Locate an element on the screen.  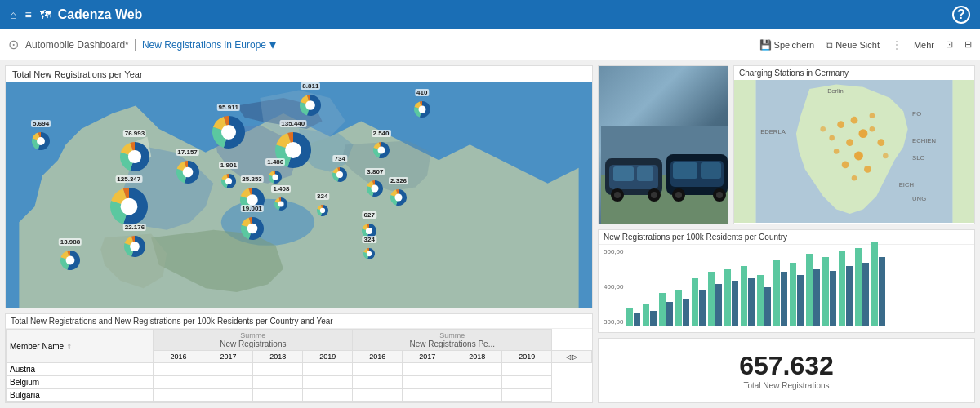
bar-chart-container: 500,00 400,00 300,00 is located at coordinates (786, 287).